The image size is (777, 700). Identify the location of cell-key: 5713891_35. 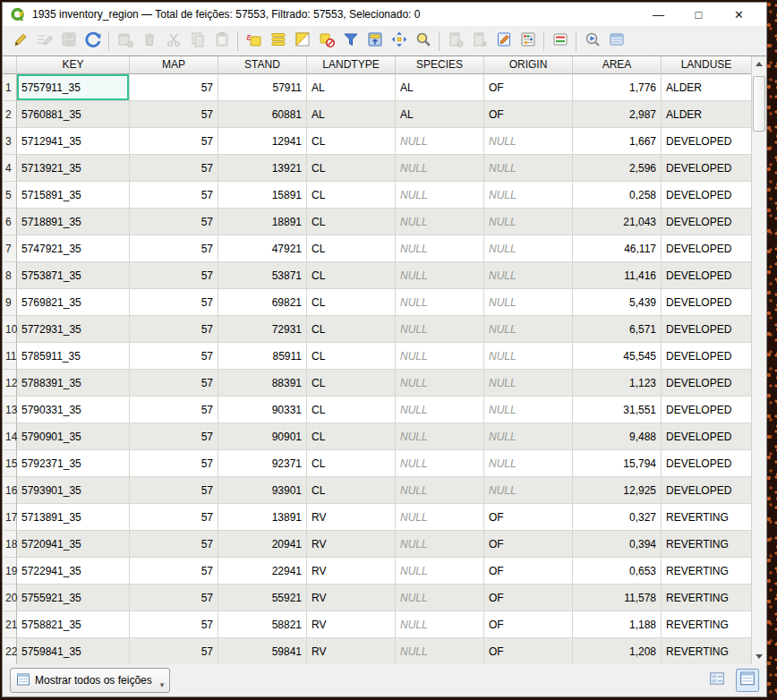
(73, 517).